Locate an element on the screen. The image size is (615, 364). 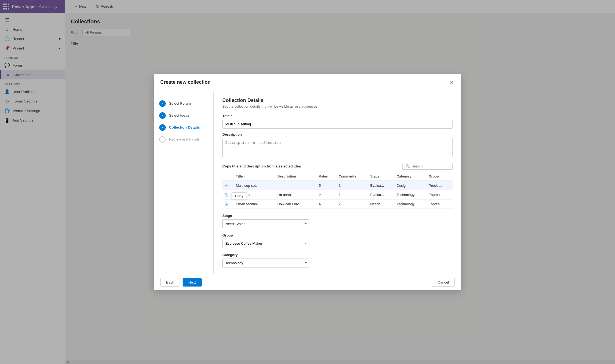
ideas-table: Title ↑ Description Votes Comments Stage… is located at coordinates (337, 191).